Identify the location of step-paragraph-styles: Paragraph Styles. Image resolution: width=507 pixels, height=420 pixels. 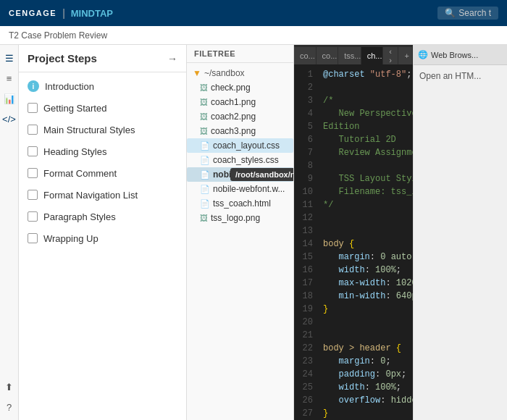
(103, 217).